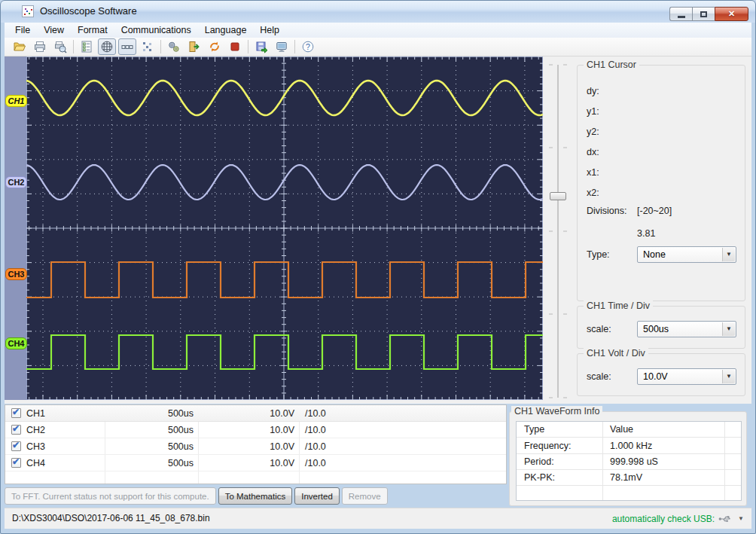 This screenshot has width=756, height=534. I want to click on minimize-button, so click(681, 14).